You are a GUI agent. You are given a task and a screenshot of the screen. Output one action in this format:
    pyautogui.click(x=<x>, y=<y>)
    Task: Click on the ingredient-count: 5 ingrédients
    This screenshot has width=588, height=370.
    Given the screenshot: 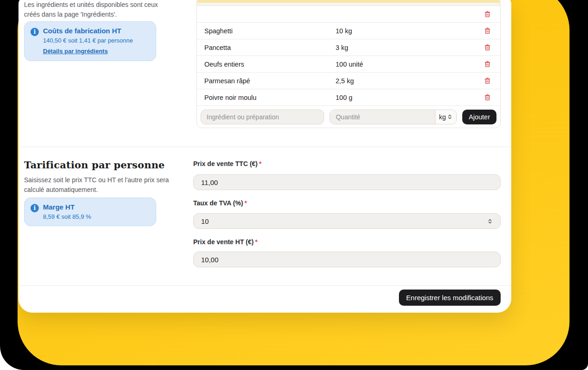 What is the action you would take?
    pyautogui.click(x=349, y=128)
    